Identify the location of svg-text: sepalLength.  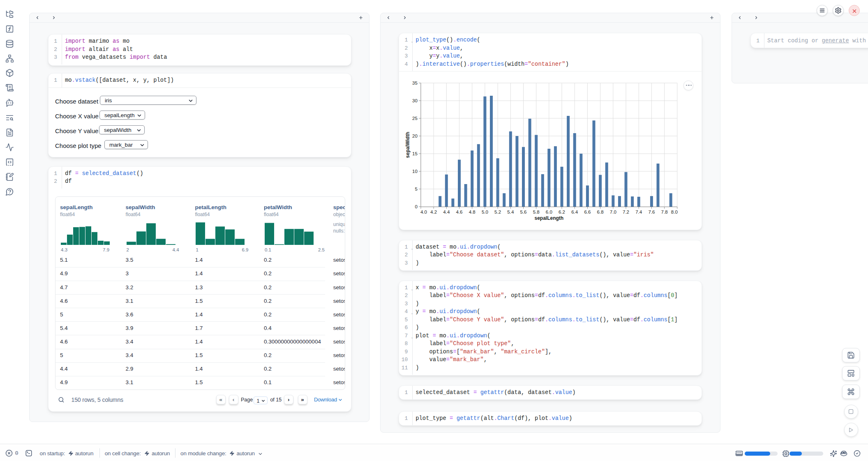
(549, 218).